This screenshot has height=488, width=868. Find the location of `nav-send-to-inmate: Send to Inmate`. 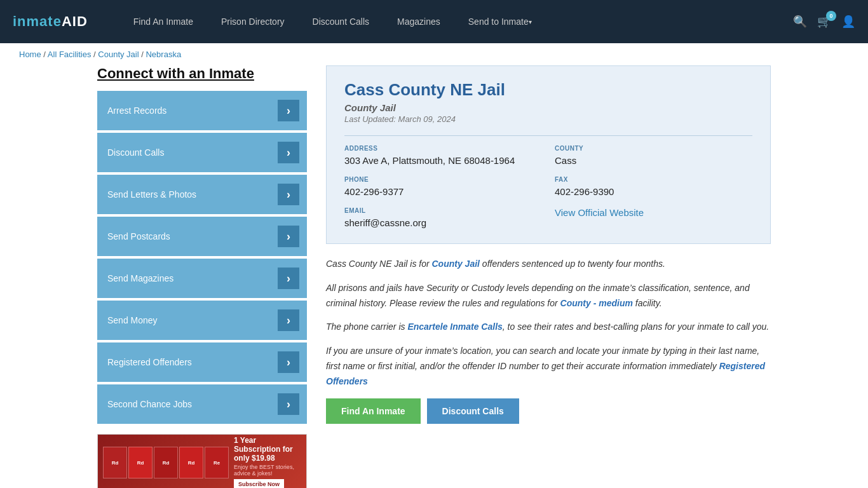

nav-send-to-inmate: Send to Inmate is located at coordinates (500, 22).